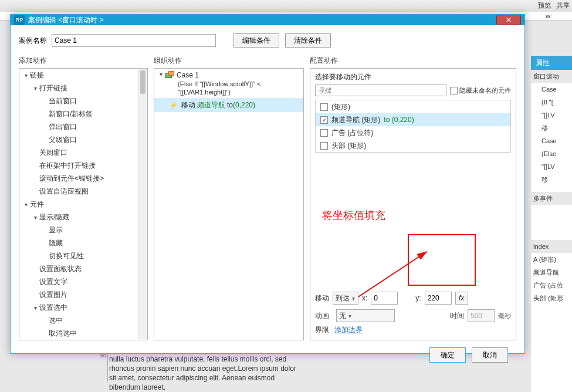  What do you see at coordinates (83, 256) in the screenshot?
I see `action-tree-item: 切换可见性` at bounding box center [83, 256].